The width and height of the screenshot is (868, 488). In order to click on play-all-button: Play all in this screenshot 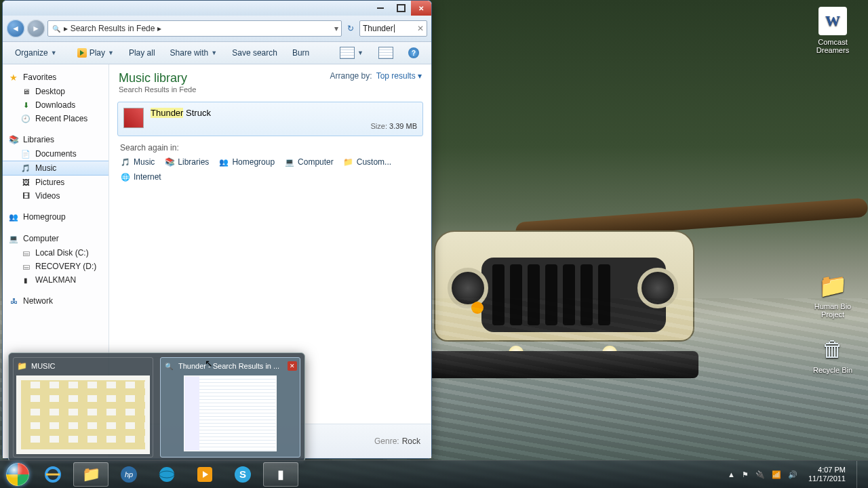, I will do `click(142, 53)`.